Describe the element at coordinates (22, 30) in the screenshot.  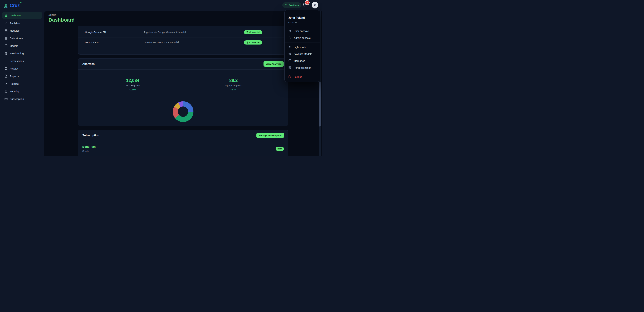
I see `sidebar-item-modules: Modules` at that location.